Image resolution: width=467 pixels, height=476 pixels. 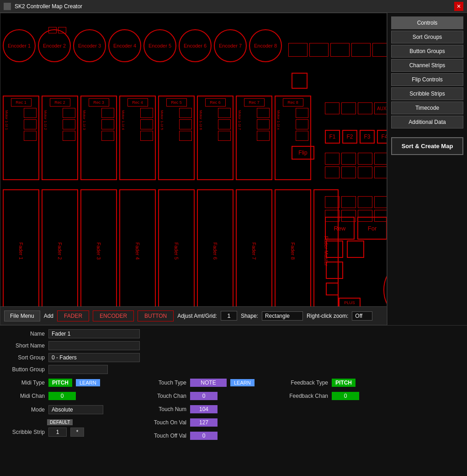 I want to click on encoder-5: Encoder 5, so click(x=160, y=46).